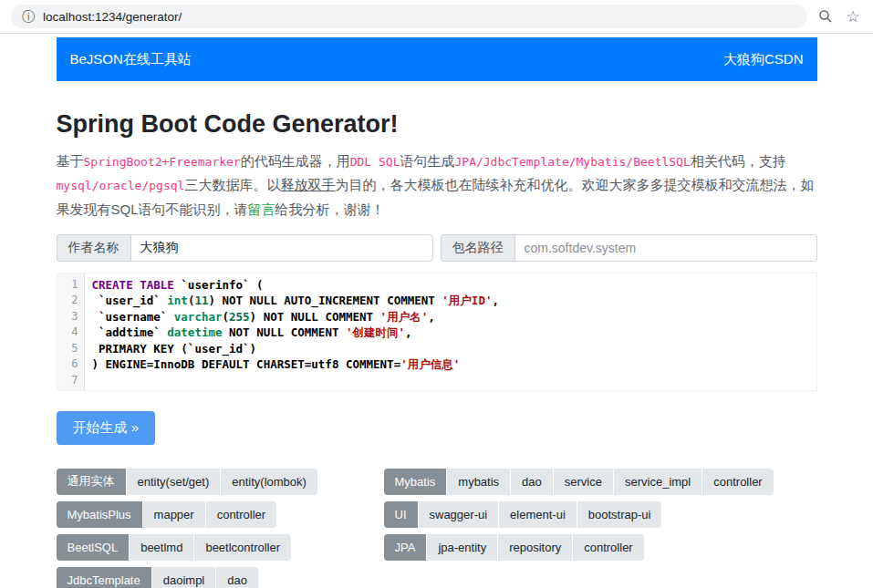  What do you see at coordinates (437, 124) in the screenshot?
I see `page-title: Spring Boot Code Generator!` at bounding box center [437, 124].